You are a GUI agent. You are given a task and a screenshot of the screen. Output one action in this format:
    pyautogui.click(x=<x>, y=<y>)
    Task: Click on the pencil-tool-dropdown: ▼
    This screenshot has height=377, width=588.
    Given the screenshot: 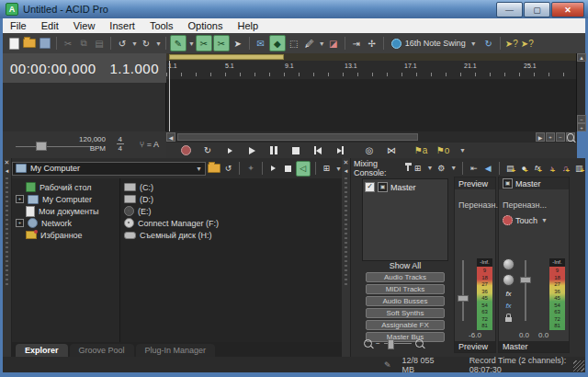 What is the action you would take?
    pyautogui.click(x=322, y=44)
    